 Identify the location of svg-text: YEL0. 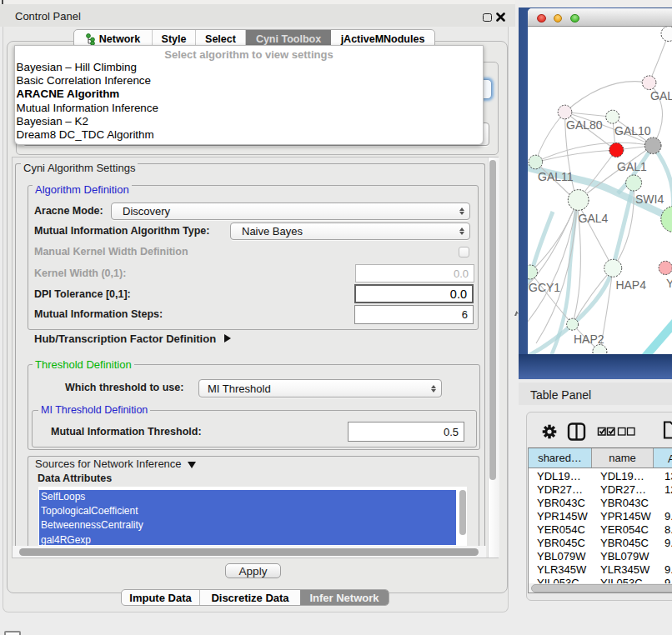
(669, 283).